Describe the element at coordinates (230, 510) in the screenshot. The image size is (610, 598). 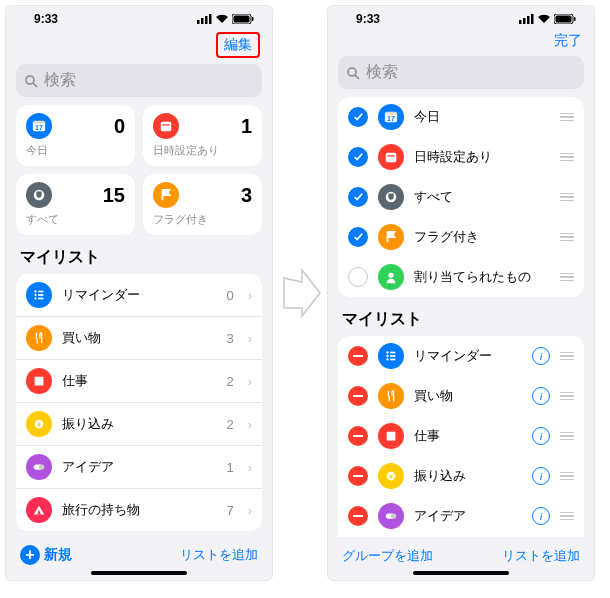
I see `list-count: 7` at that location.